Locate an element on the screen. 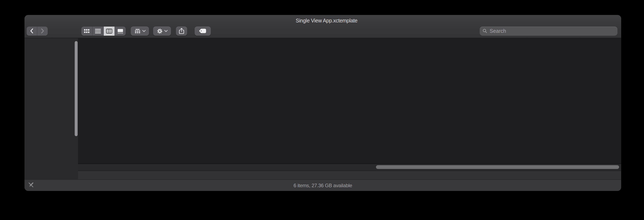 This screenshot has height=220, width=644. share-icon is located at coordinates (182, 31).